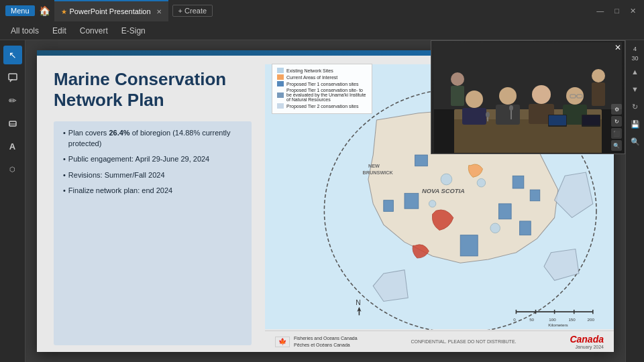  I want to click on svg-text: 100, so click(553, 319).